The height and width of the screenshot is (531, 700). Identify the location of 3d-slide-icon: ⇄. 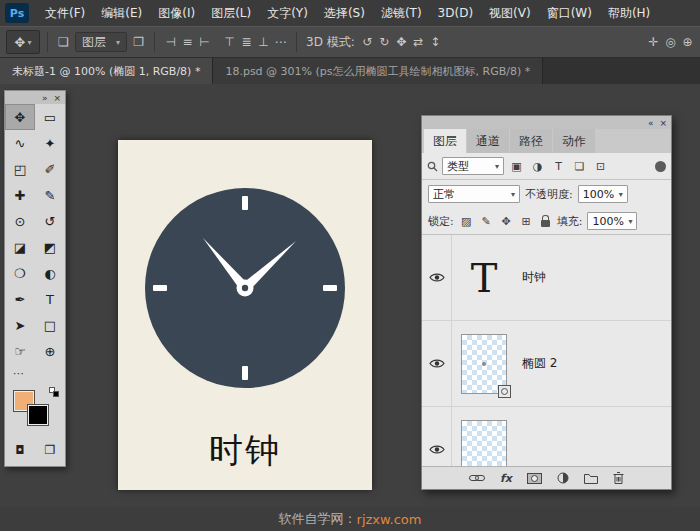
(418, 42).